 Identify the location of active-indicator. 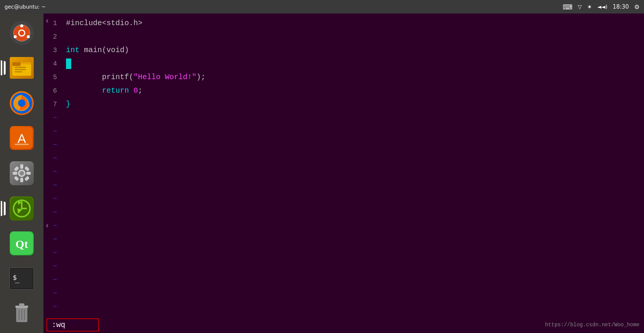
(4, 68).